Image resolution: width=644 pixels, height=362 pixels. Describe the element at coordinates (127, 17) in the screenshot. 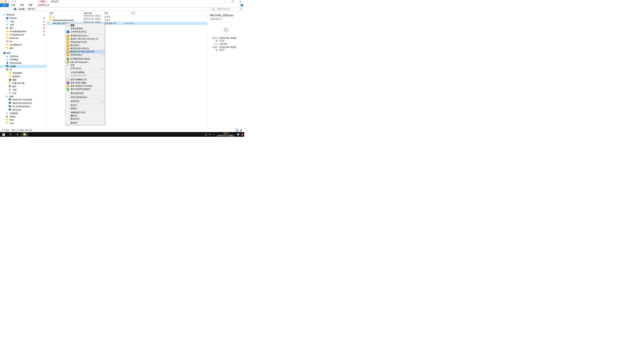

I see `file-row: 12020/12/15, 星期二 1...文件夹` at that location.